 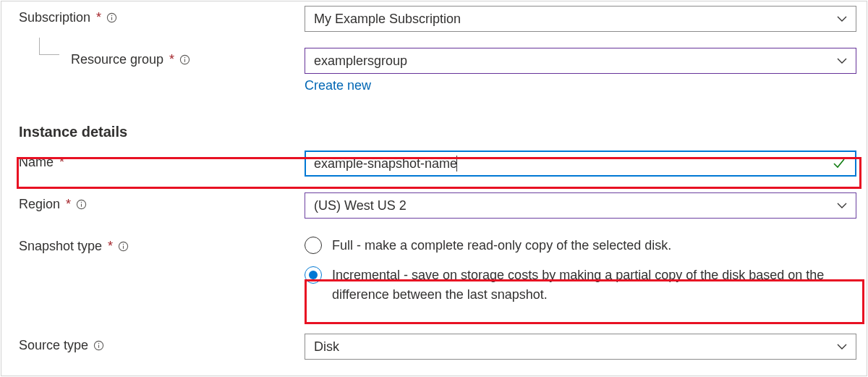 I want to click on name-label-col: Name *, so click(x=162, y=161).